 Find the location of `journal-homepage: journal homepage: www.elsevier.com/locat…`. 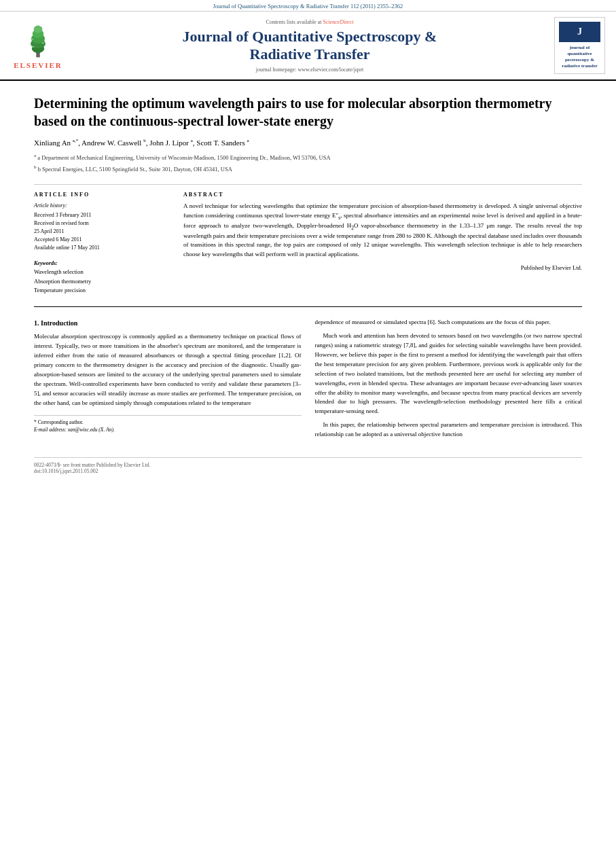

journal-homepage: journal homepage: www.elsevier.com/locat… is located at coordinates (310, 69).